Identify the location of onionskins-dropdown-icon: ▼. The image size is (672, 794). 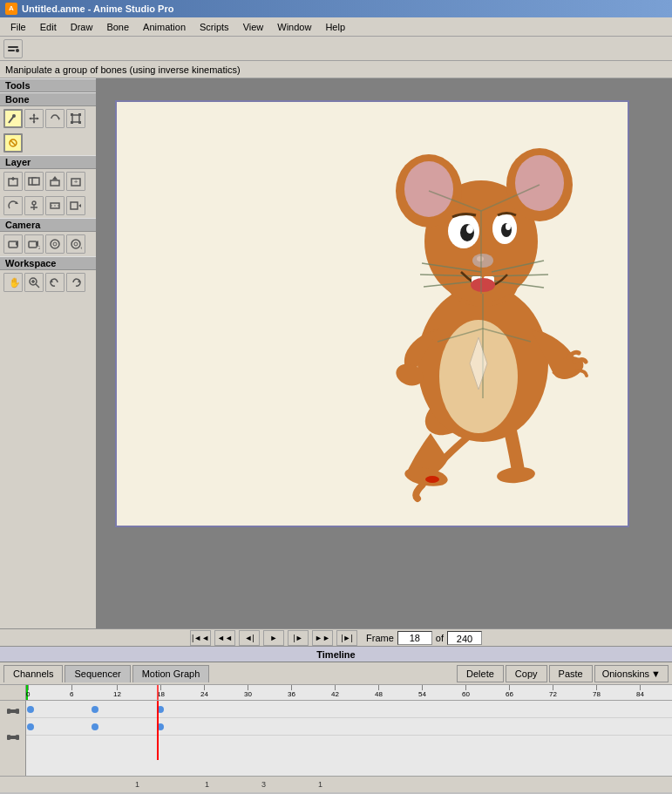
(655, 674).